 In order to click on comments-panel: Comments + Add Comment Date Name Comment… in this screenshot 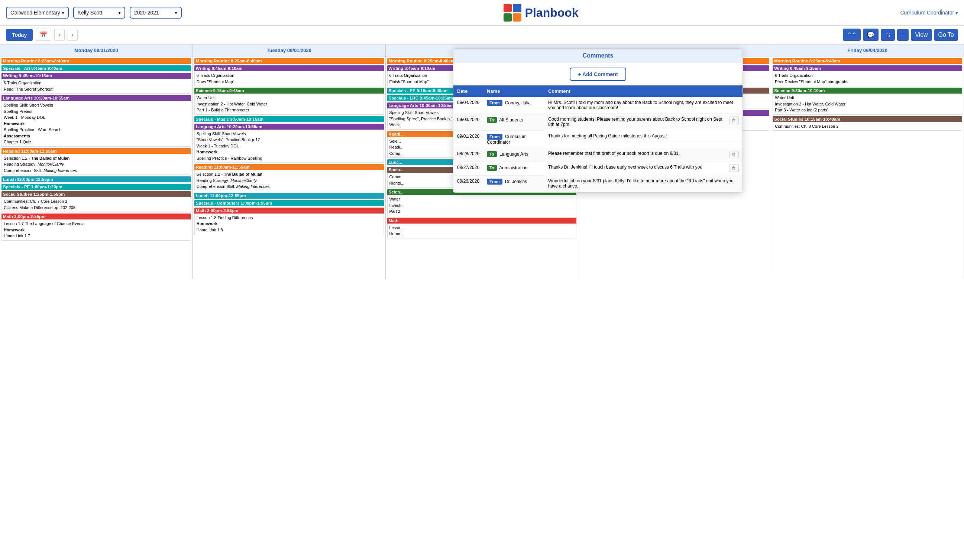, I will do `click(598, 120)`.